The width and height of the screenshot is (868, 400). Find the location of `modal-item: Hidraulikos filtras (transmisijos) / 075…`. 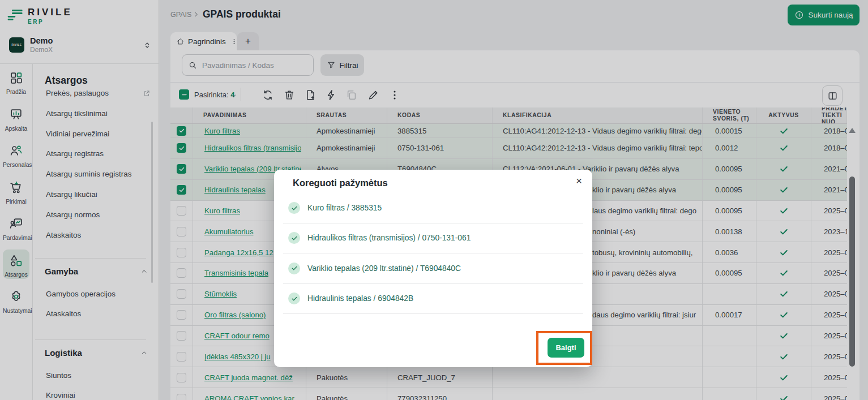

modal-item: Hidraulikos filtras (transmisijos) / 075… is located at coordinates (379, 238).